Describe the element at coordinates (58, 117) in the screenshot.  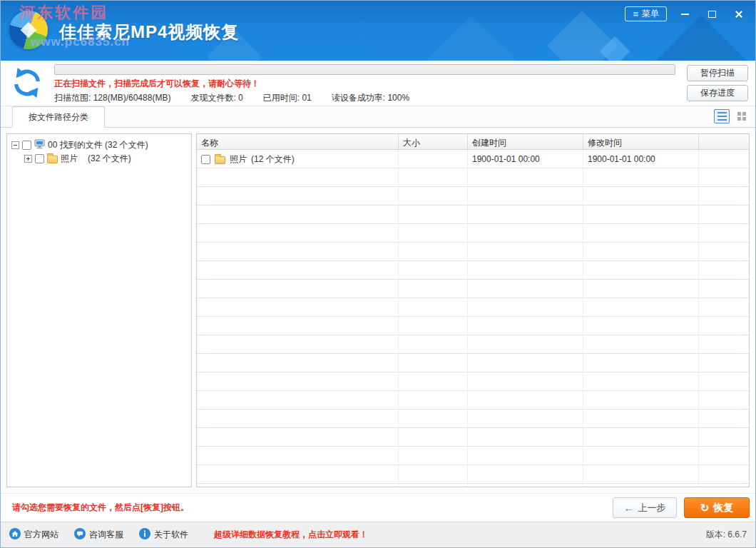
I see `tab-by-file-path: 按文件路径分类` at that location.